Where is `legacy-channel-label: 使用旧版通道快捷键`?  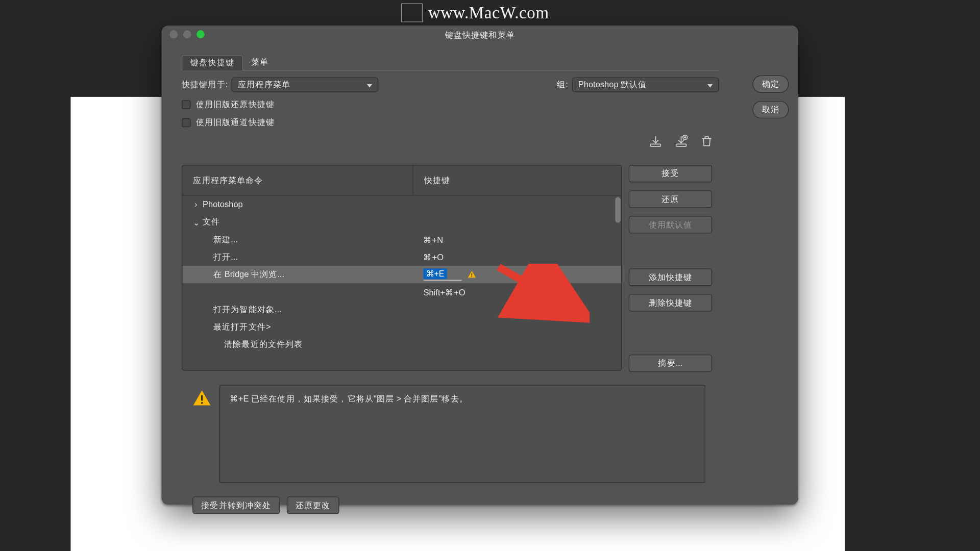 legacy-channel-label: 使用旧版通道快捷键 is located at coordinates (235, 122).